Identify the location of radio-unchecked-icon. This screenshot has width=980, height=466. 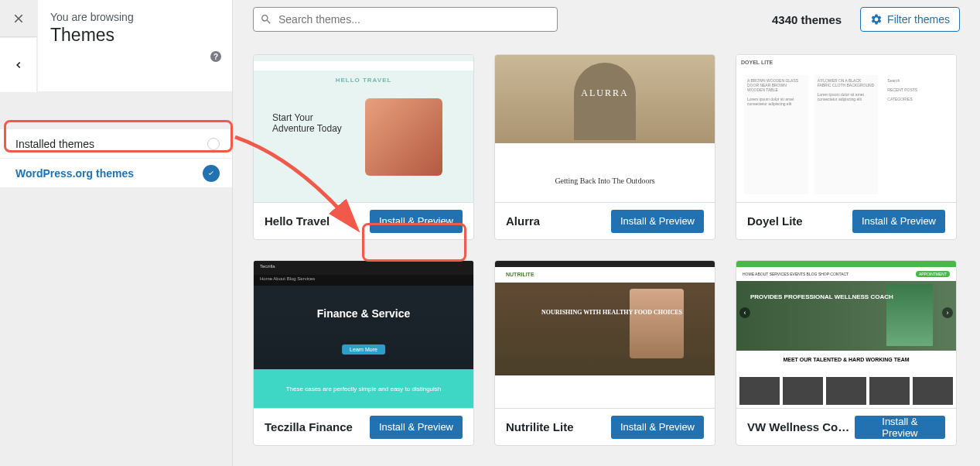
(213, 144).